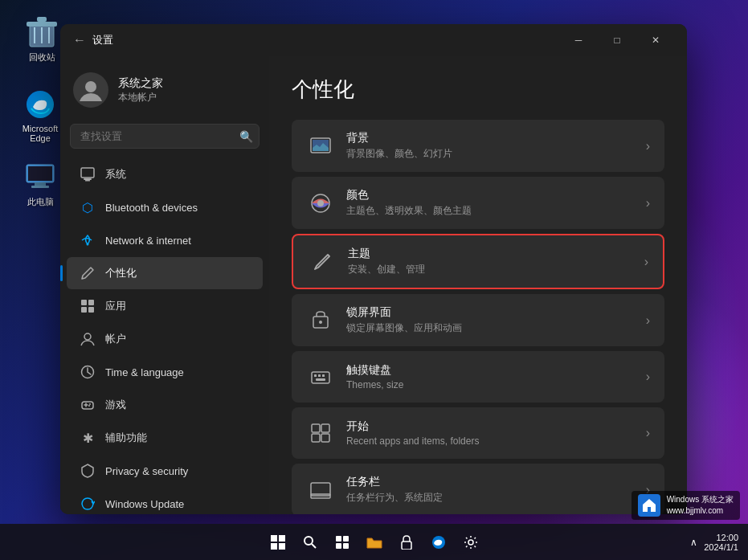  Describe the element at coordinates (145, 373) in the screenshot. I see `sidebar-label-time: Time & language` at that location.